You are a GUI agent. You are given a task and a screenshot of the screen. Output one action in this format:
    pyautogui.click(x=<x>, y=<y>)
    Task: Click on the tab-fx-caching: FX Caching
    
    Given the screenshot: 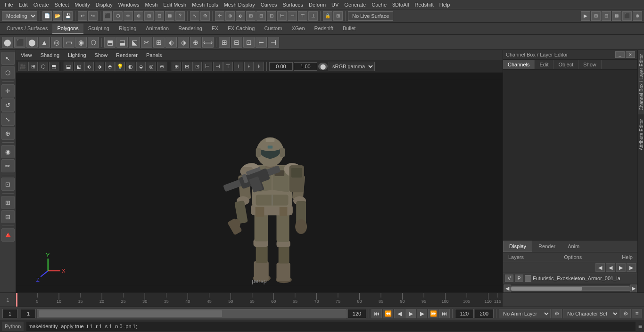 What is the action you would take?
    pyautogui.click(x=241, y=29)
    